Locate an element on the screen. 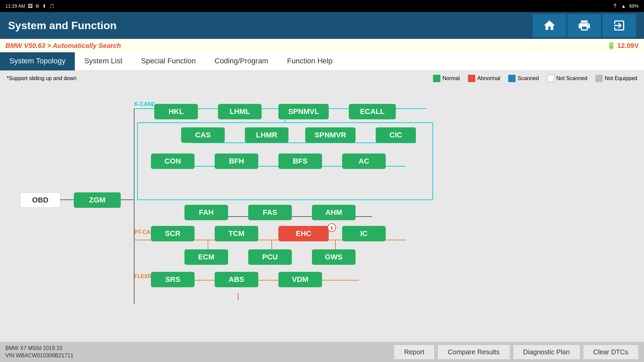 This screenshot has height=362, width=644. tab-coding: Coding/Program is located at coordinates (241, 61).